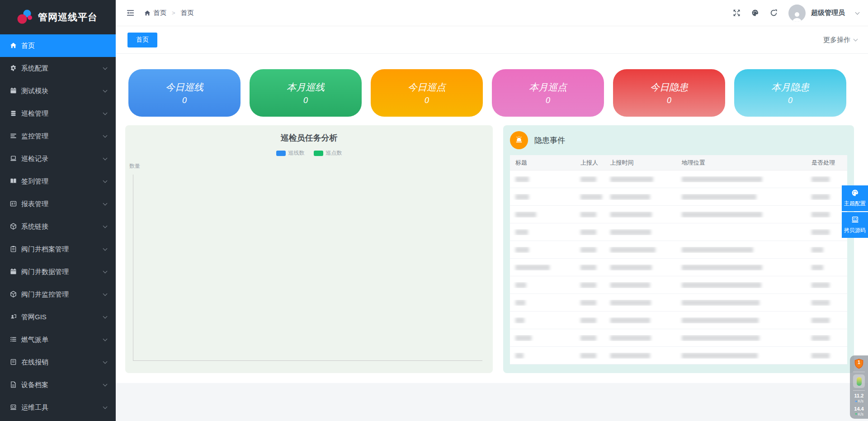 Image resolution: width=868 pixels, height=421 pixels. I want to click on legend-item: 巡点数, so click(328, 153).